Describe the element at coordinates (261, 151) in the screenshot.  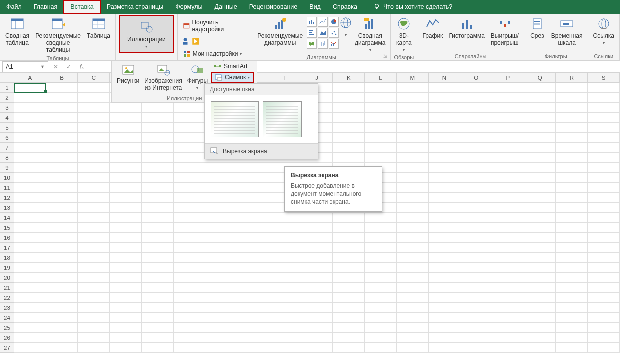
I see `screen-clipping-item: + Вырезка экрана` at that location.